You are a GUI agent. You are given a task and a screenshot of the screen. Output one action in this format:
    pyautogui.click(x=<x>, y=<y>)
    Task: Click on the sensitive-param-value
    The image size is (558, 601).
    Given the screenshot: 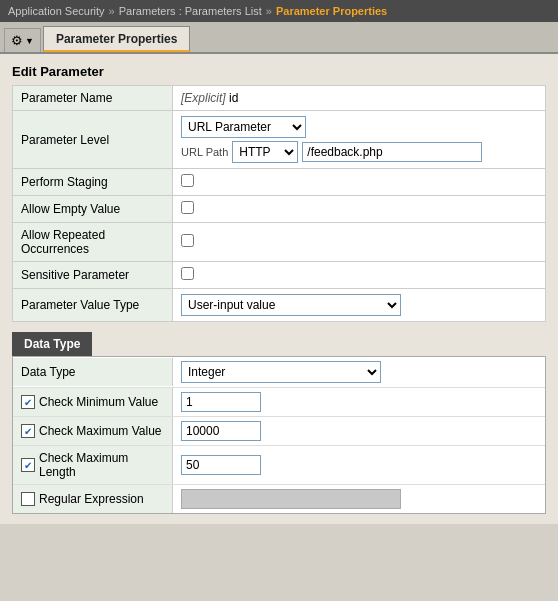 What is the action you would take?
    pyautogui.click(x=360, y=276)
    